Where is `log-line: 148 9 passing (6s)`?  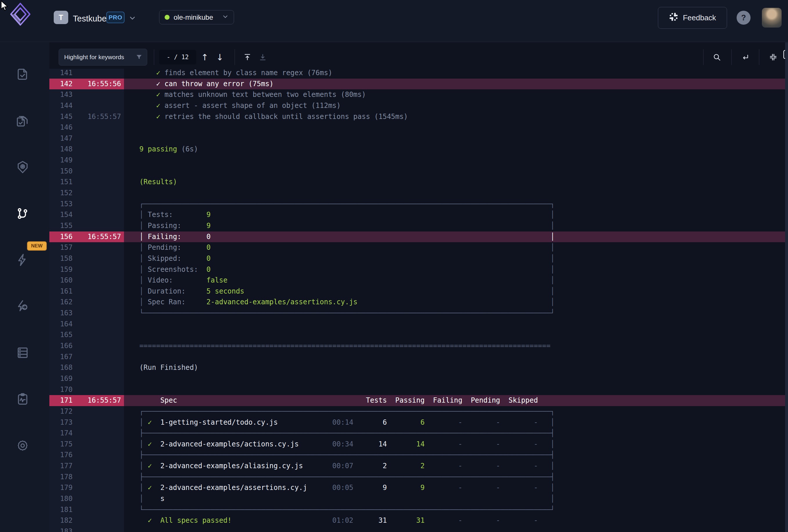
log-line: 148 9 passing (6s) is located at coordinates (419, 149).